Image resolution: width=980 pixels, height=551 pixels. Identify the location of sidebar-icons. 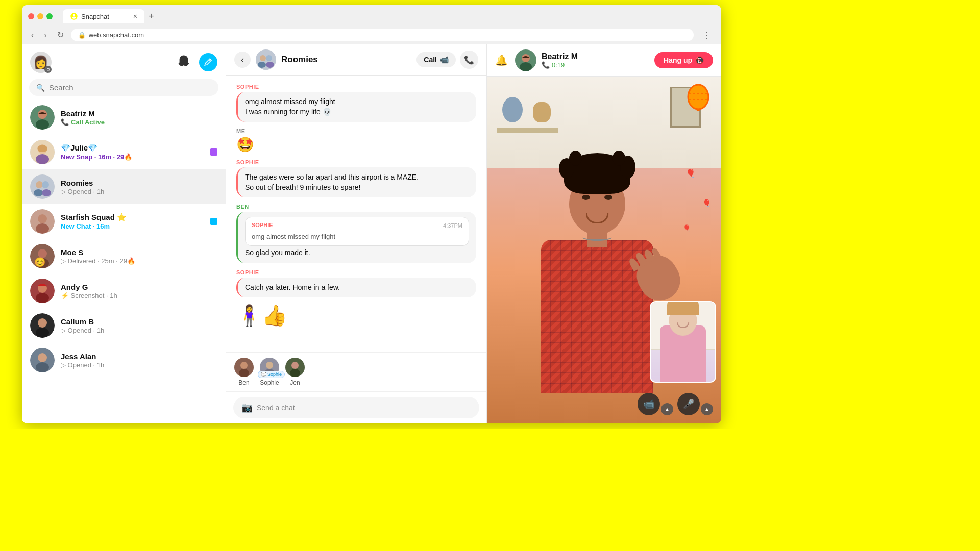
(197, 62).